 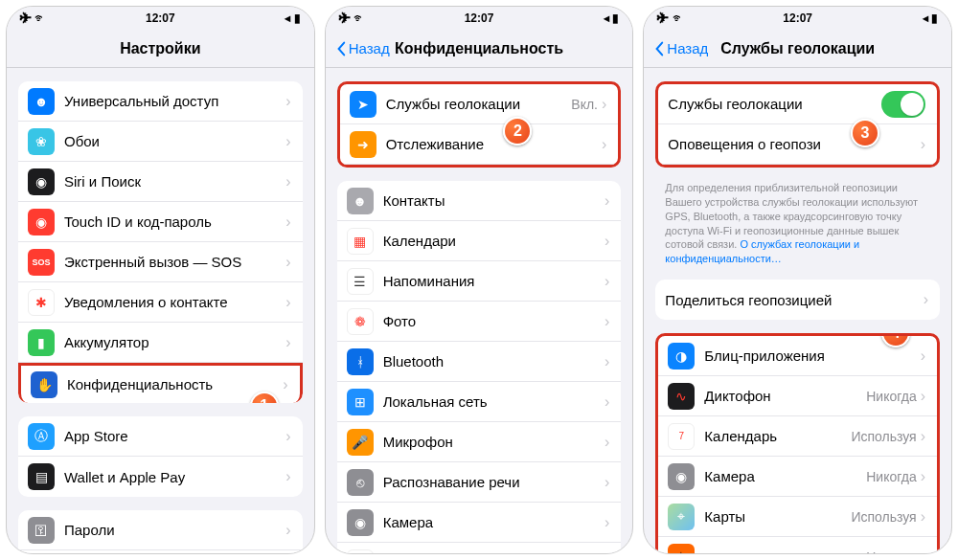 I want to click on label: Пароли, so click(x=174, y=530).